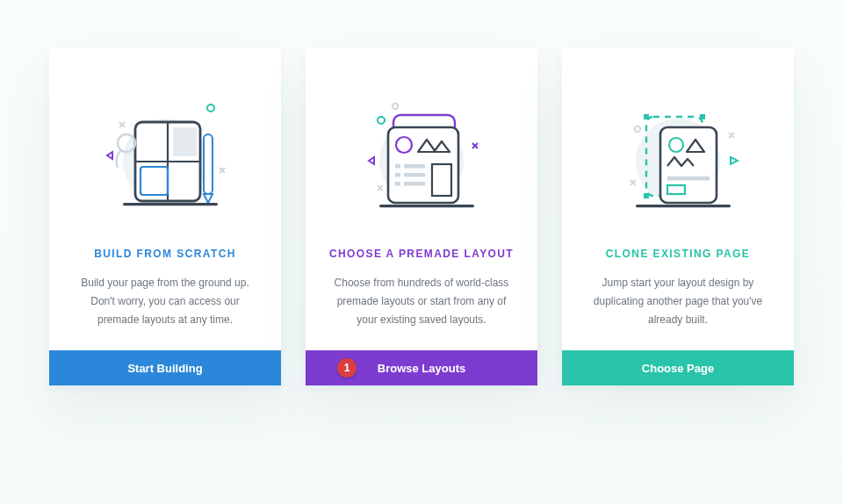  I want to click on button-label: Browse Layouts, so click(422, 369).